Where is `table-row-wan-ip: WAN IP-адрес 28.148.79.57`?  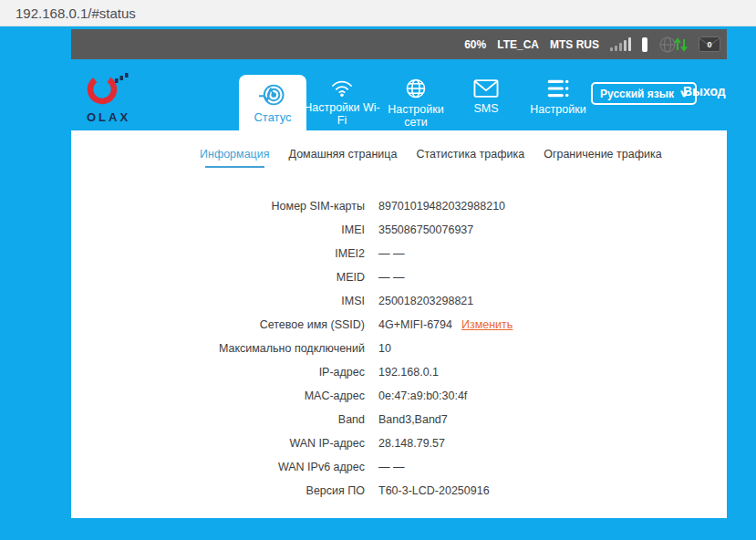 table-row-wan-ip: WAN IP-адрес 28.148.79.57 is located at coordinates (399, 443).